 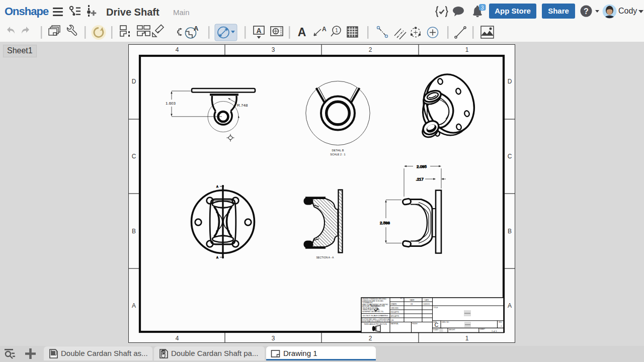 What do you see at coordinates (395, 324) in the screenshot?
I see `svg-text: MATERIAL` at bounding box center [395, 324].